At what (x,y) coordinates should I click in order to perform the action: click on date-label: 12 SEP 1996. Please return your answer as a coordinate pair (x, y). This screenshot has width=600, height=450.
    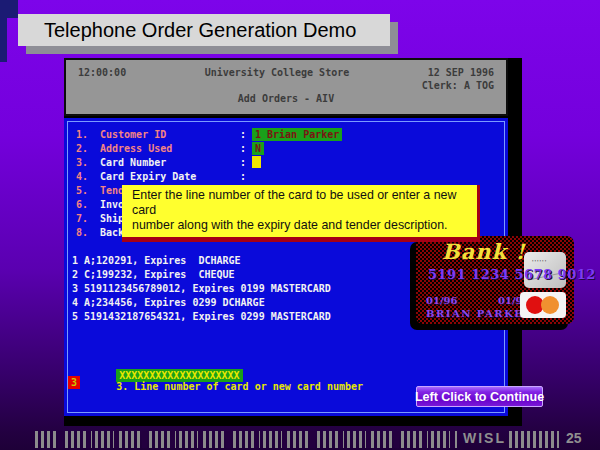
    Looking at the image, I should click on (461, 72).